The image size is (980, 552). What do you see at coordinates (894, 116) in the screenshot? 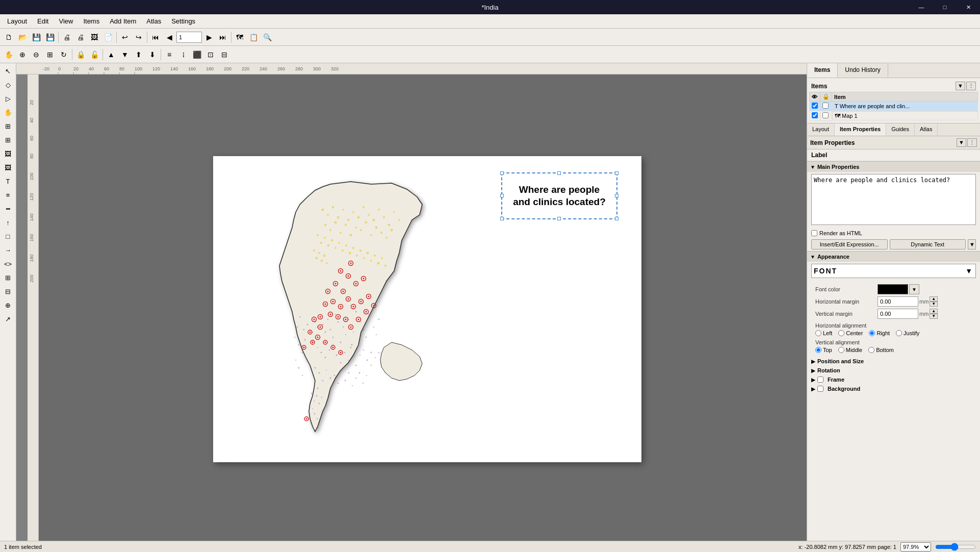
I see `items-row-map: 🗺 Map 1` at bounding box center [894, 116].